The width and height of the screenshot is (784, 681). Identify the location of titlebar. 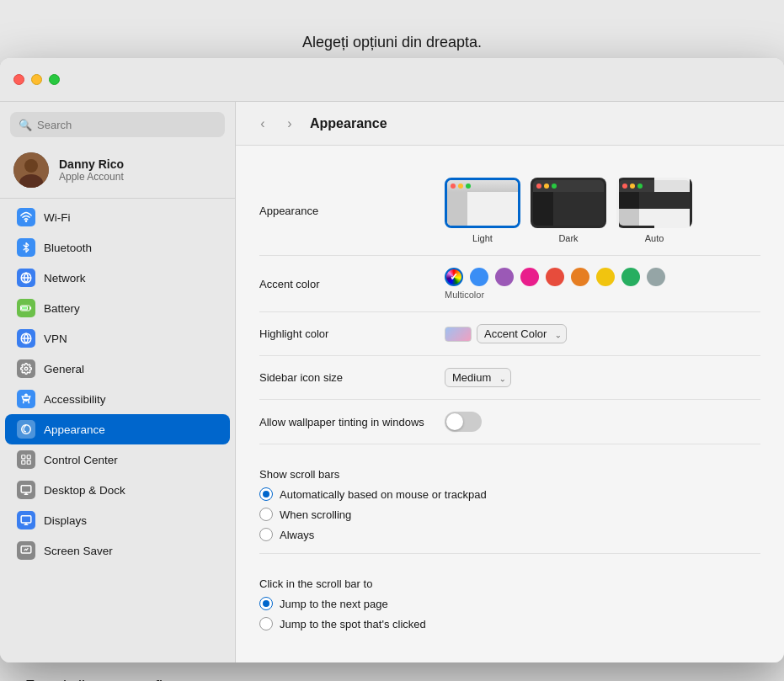
(392, 80).